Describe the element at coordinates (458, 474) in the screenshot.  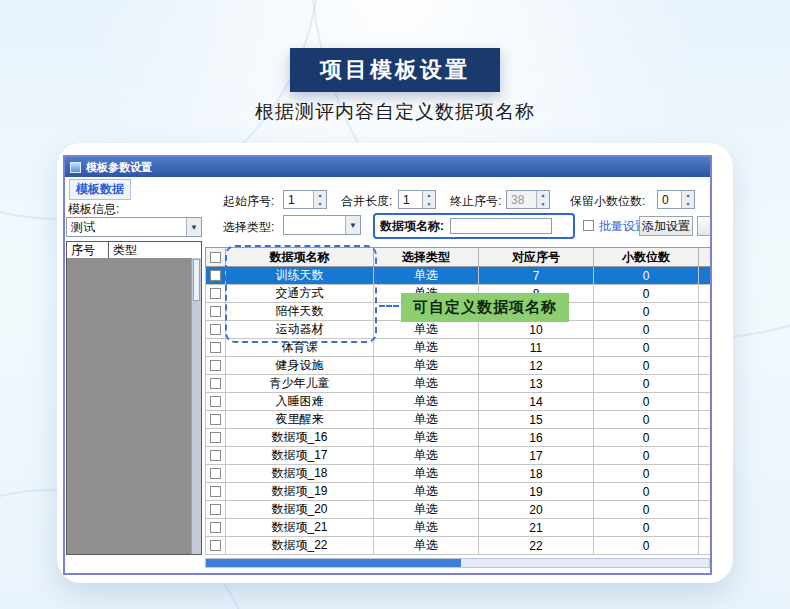
I see `table-row: 数据项_18单选180` at that location.